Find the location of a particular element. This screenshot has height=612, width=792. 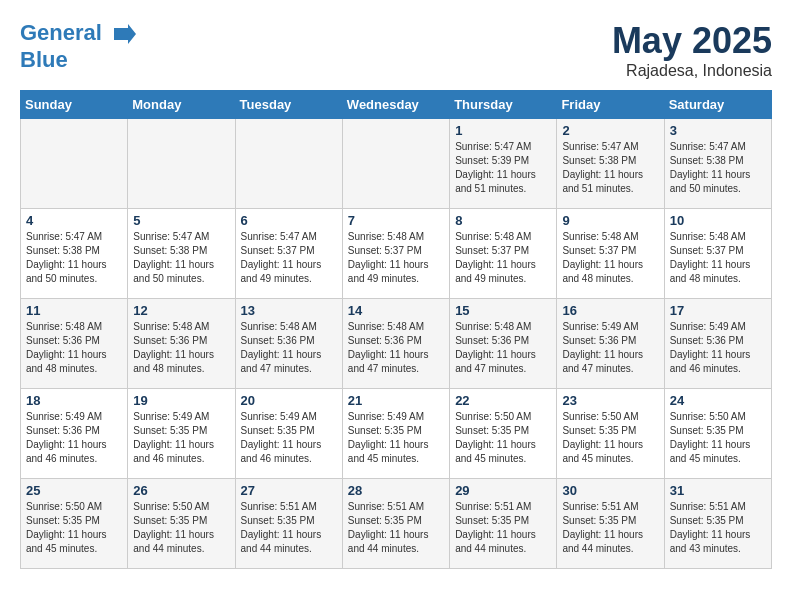

day-number: 24 is located at coordinates (718, 400).